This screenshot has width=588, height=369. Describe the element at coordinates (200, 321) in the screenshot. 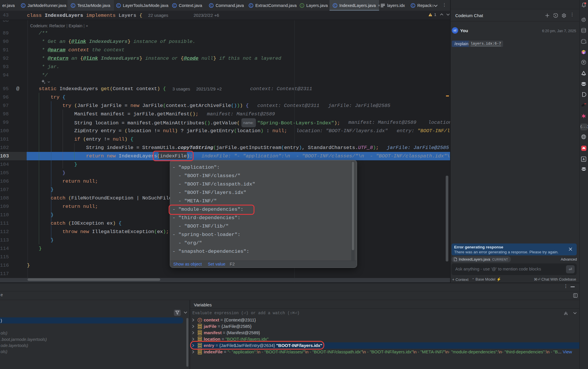

I see `svg-text: P` at that location.